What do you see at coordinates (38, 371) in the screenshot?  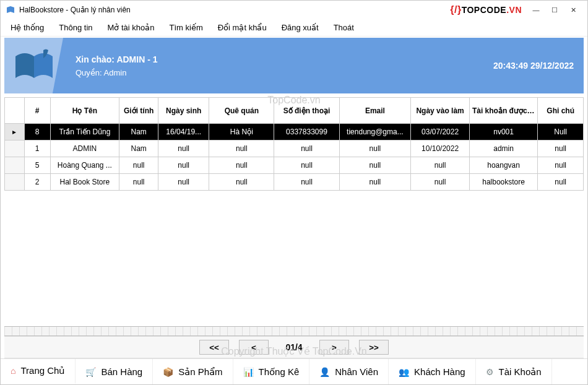 I see `tab-Trang Chủ: ⌂Trang Chủ` at bounding box center [38, 371].